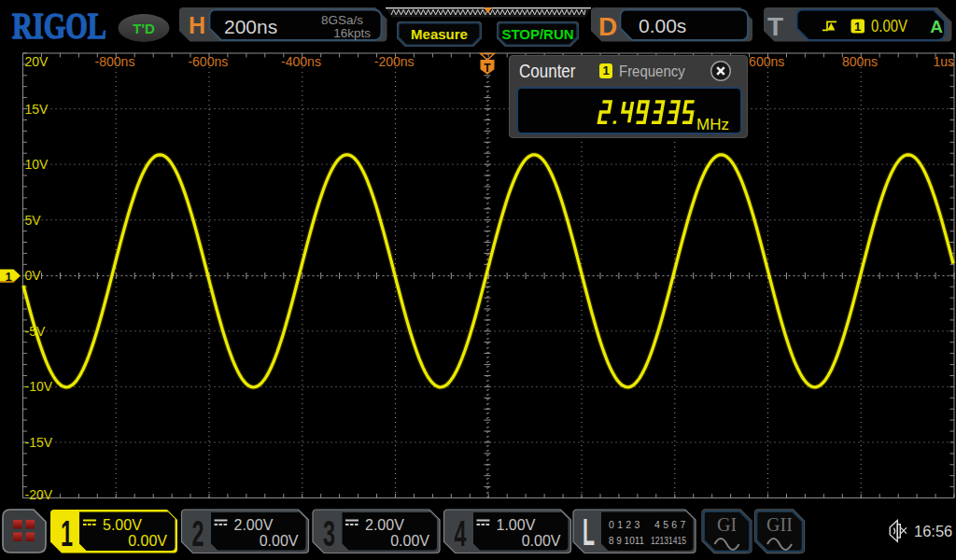  What do you see at coordinates (122, 525) in the screenshot?
I see `svg-text: 5.00V` at bounding box center [122, 525].